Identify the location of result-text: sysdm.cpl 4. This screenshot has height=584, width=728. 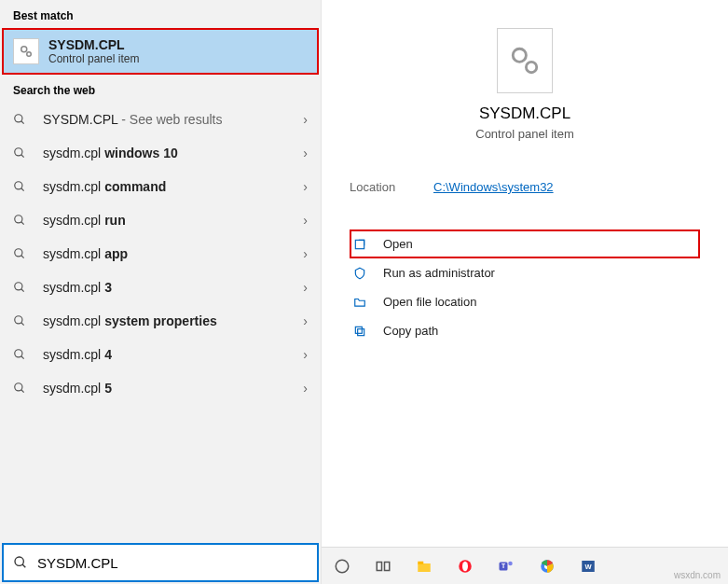
(173, 355).